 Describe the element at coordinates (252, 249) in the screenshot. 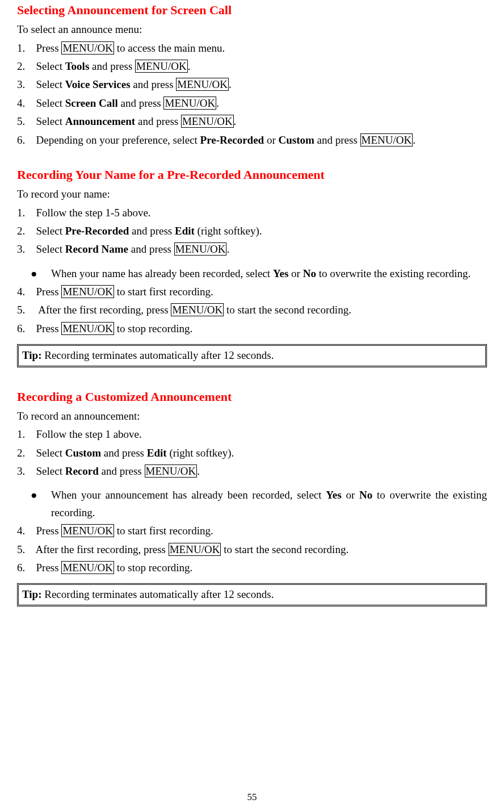

I see `step-item: 3. Select Record Name and press MENU/OK.` at that location.